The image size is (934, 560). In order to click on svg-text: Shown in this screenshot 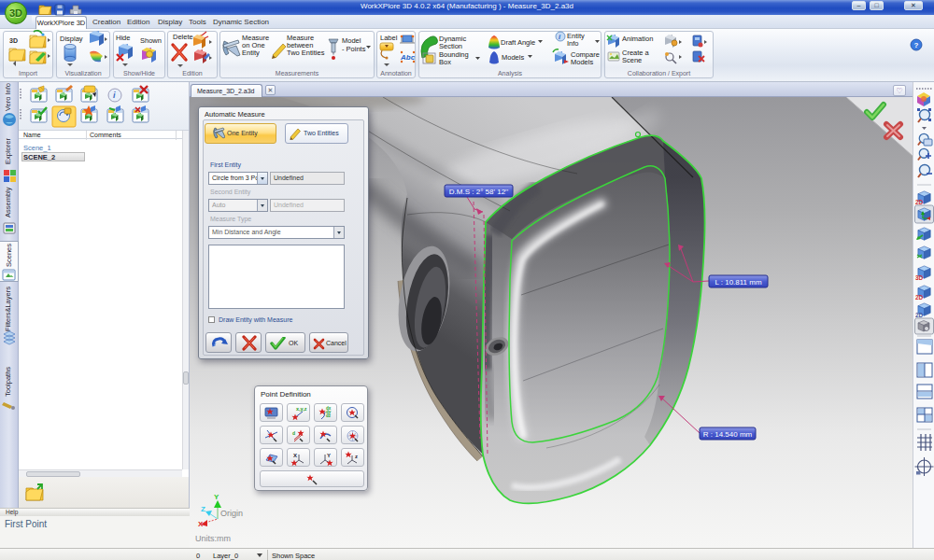, I will do `click(151, 41)`.